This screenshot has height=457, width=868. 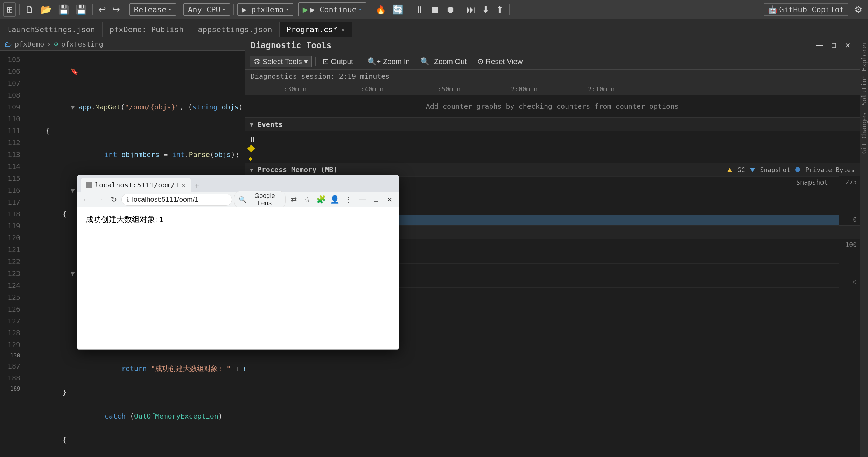 What do you see at coordinates (332, 9) in the screenshot?
I see `continue-btn: ▶ ▶ Continue ▾` at bounding box center [332, 9].